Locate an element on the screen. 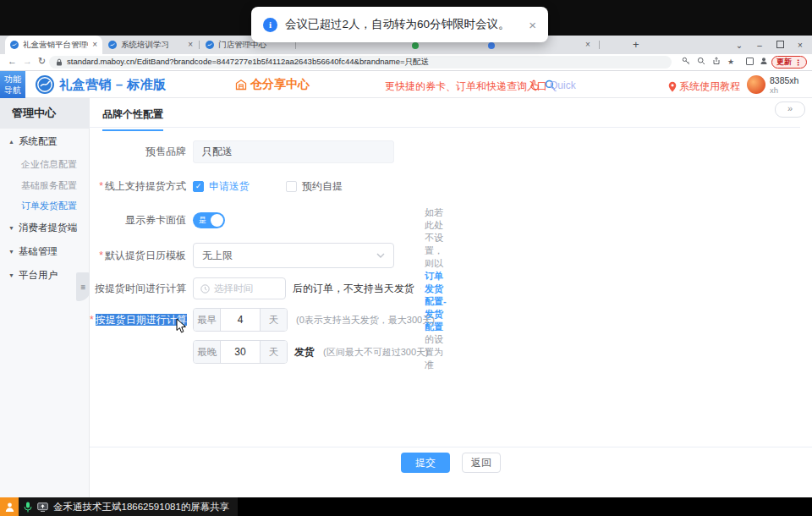  user-avatar is located at coordinates (756, 85).